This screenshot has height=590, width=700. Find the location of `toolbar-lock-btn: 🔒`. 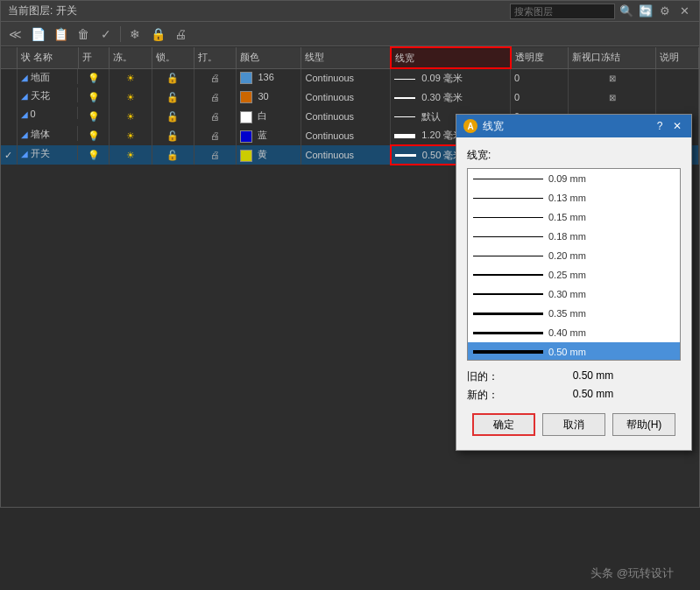

toolbar-lock-btn: 🔒 is located at coordinates (158, 34).